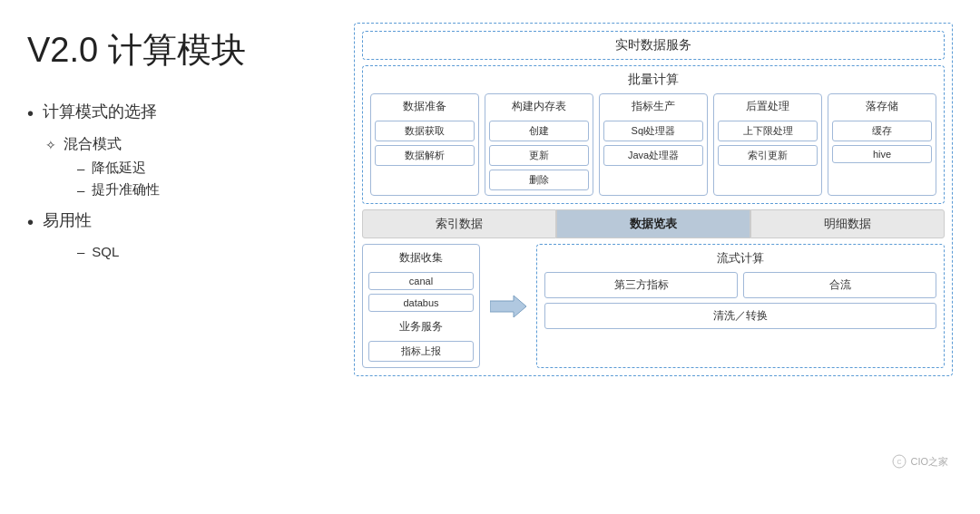  What do you see at coordinates (207, 190) in the screenshot?
I see `subsub-item-2: – 提升准确性` at bounding box center [207, 190].